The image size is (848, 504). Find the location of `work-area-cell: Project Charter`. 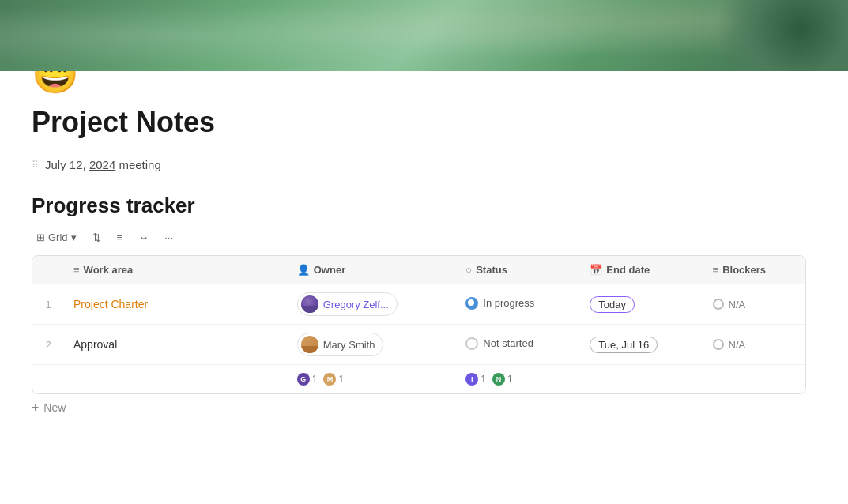

work-area-cell: Project Charter is located at coordinates (175, 305).